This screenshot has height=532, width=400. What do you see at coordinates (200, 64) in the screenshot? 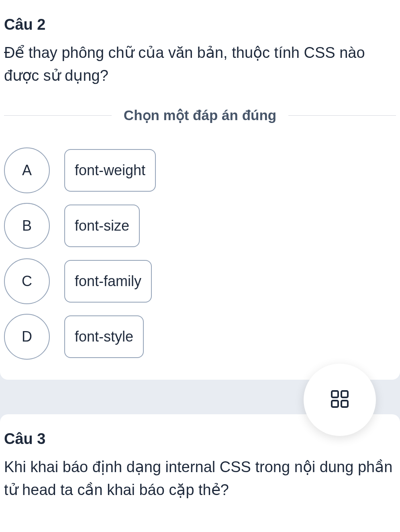
I see `question-text: Để thay phông chữ của văn bản, thuộc tín…` at bounding box center [200, 64].